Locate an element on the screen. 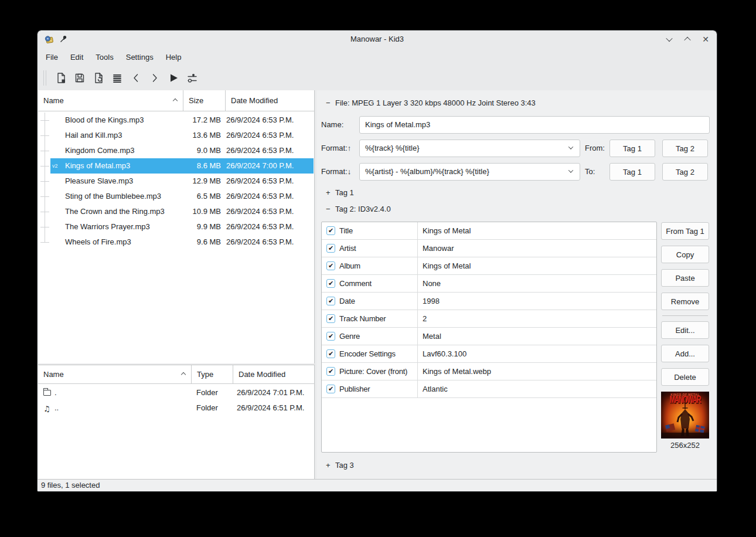  menu-file: File is located at coordinates (52, 57).